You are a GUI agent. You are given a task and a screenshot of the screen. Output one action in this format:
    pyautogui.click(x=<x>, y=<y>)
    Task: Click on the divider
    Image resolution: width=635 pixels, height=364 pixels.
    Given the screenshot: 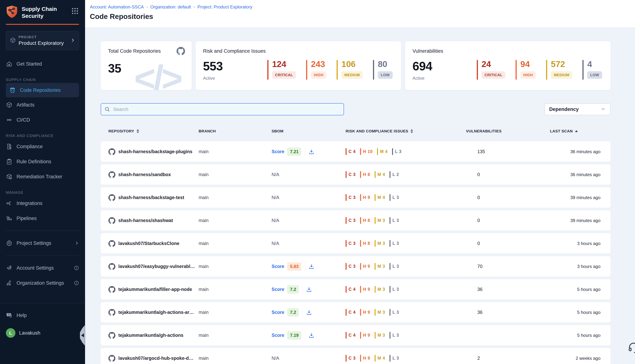 What is the action you would take?
    pyautogui.click(x=303, y=312)
    